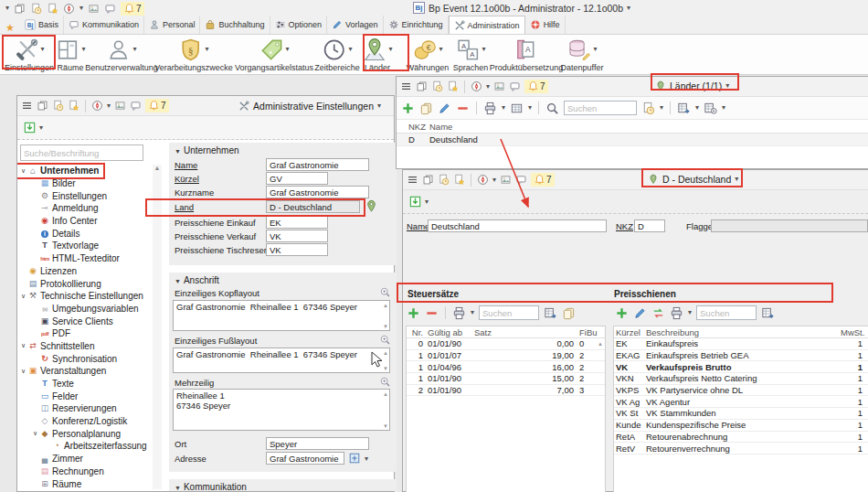  Describe the element at coordinates (29, 55) in the screenshot. I see `ribbon-button: ▾ Einstellungen` at that location.